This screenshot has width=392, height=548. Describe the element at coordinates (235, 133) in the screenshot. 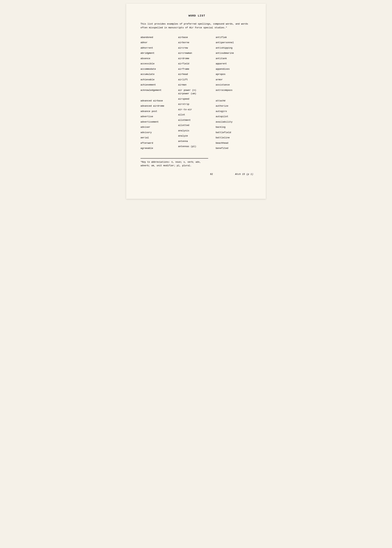

I see `list-item: battlefield` at that location.